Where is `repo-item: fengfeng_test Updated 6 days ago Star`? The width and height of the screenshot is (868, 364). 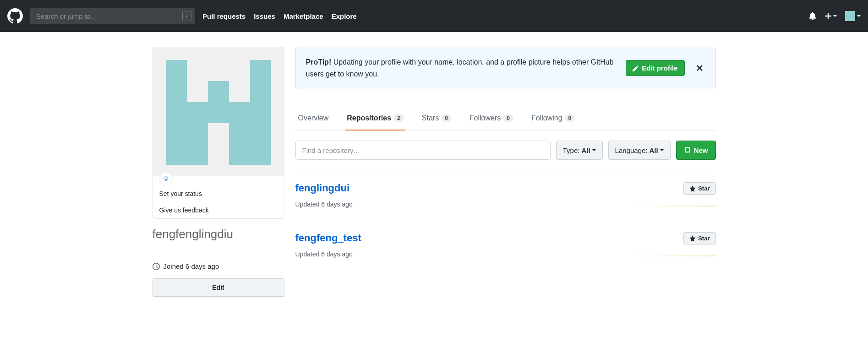 repo-item: fengfeng_test Updated 6 days ago Star is located at coordinates (506, 245).